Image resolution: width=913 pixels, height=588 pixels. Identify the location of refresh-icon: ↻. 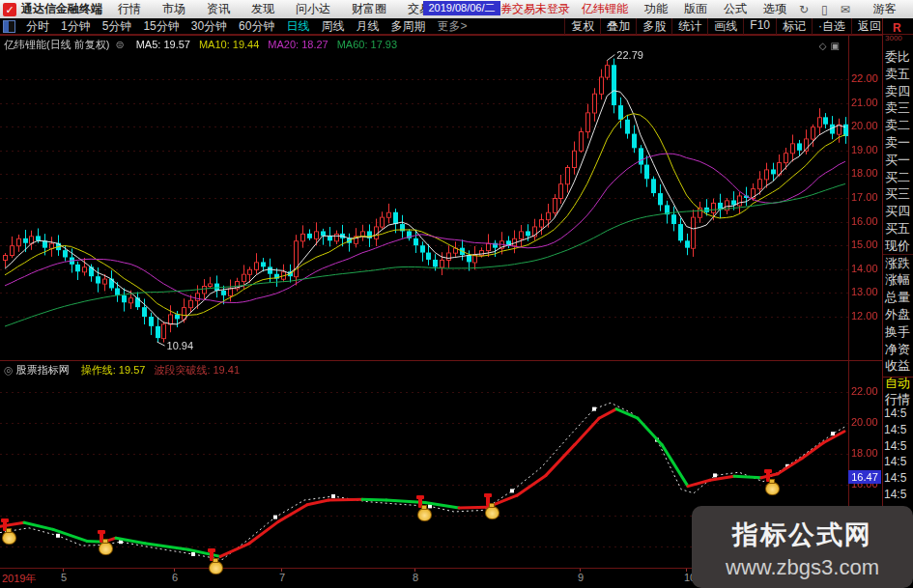
(804, 10).